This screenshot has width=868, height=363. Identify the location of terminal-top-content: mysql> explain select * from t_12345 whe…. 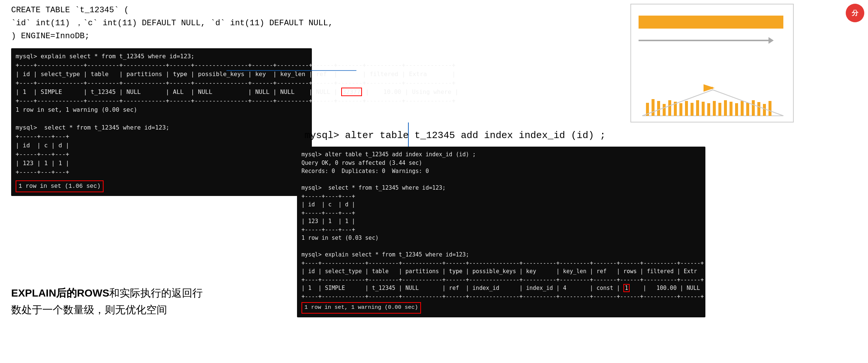
(161, 114).